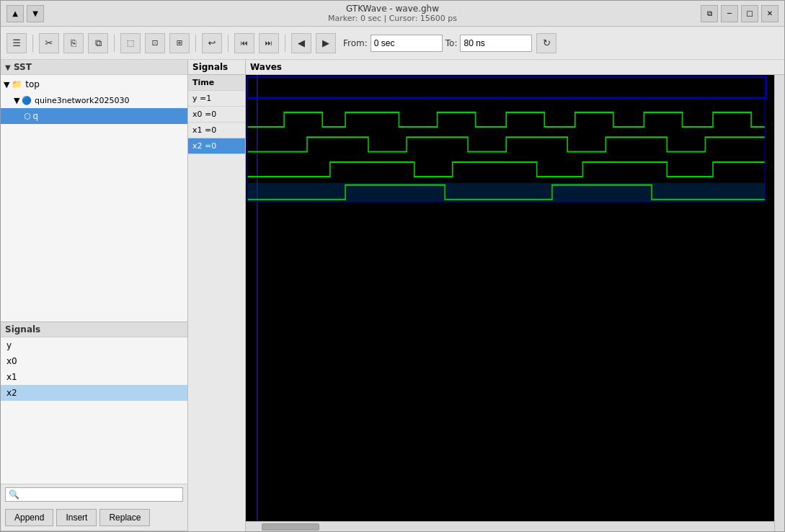 The height and width of the screenshot is (532, 785). What do you see at coordinates (709, 14) in the screenshot?
I see `restore-button: ⧉` at bounding box center [709, 14].